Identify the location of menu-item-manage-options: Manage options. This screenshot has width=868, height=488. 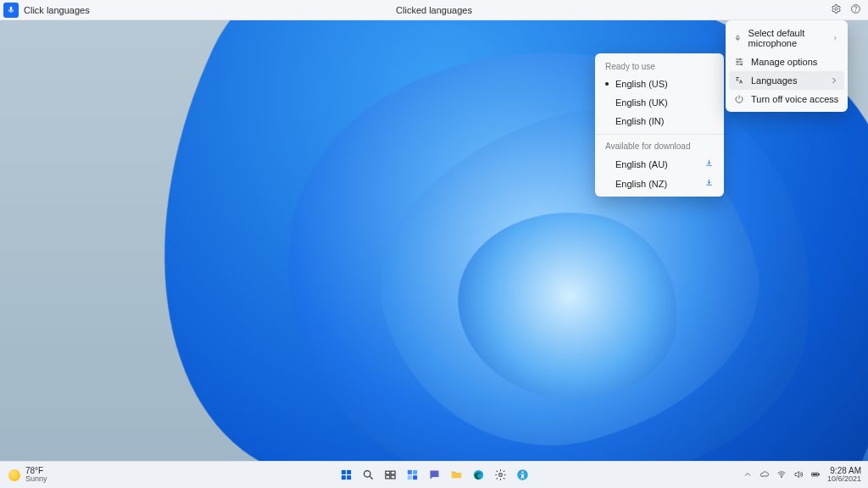
(787, 62).